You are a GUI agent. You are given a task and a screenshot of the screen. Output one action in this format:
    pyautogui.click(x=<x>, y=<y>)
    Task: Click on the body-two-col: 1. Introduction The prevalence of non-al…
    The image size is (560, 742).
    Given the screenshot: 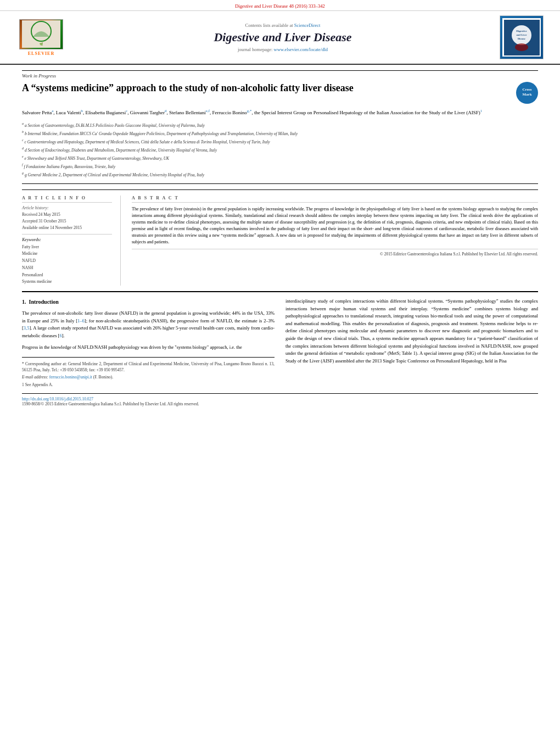 What is the action you would take?
    pyautogui.click(x=280, y=343)
    